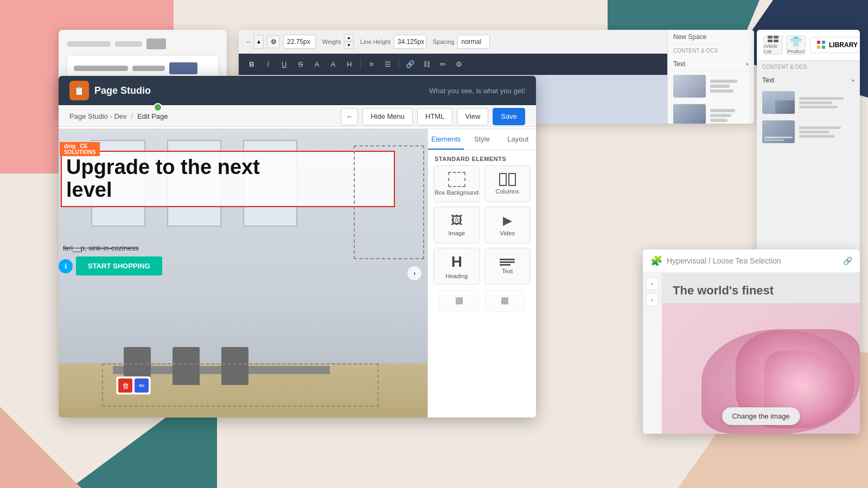 Image resolution: width=868 pixels, height=488 pixels. What do you see at coordinates (446, 139) in the screenshot?
I see `tab-elements: Elements` at bounding box center [446, 139].